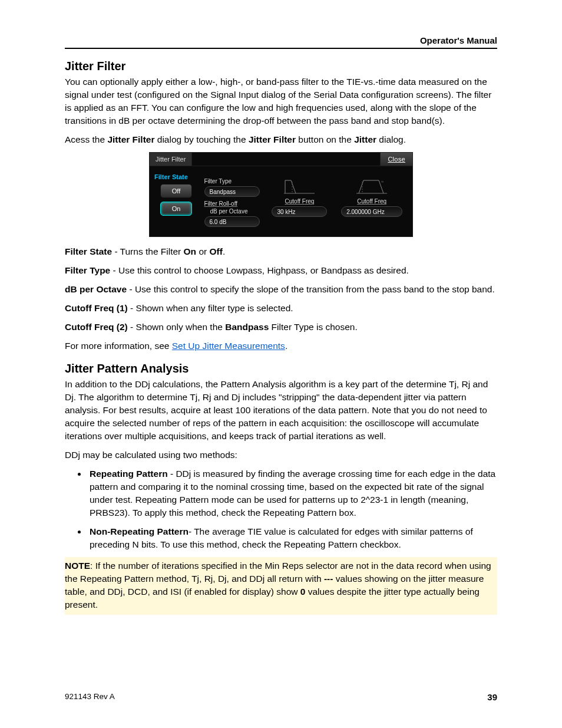  I want to click on text-frag: or, so click(203, 251).